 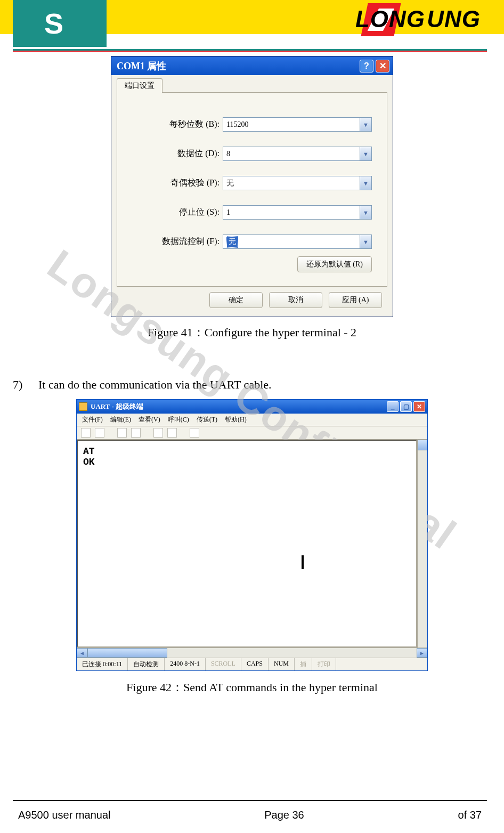 What do you see at coordinates (236, 66) in the screenshot?
I see `dialog-title: COM1 属性` at bounding box center [236, 66].